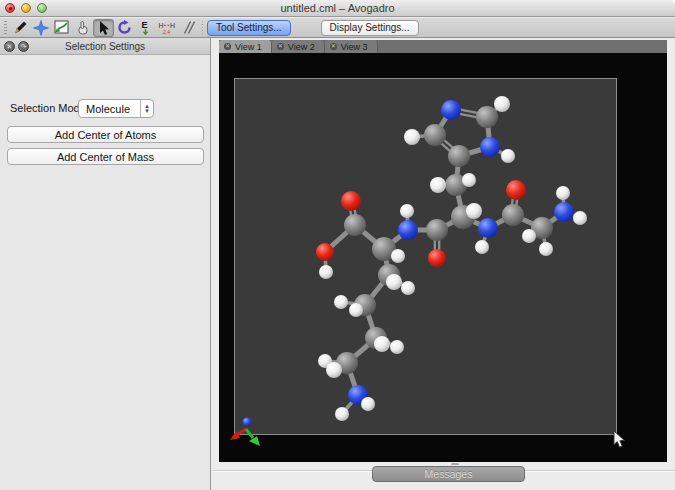 The width and height of the screenshot is (675, 490). I want to click on view-tab-label: View 3, so click(354, 47).